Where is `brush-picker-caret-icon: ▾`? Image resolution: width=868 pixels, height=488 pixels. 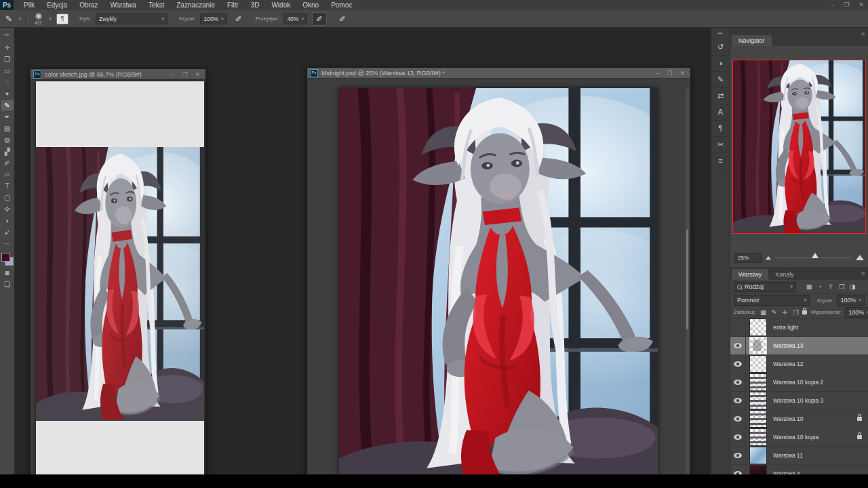 brush-picker-caret-icon: ▾ is located at coordinates (51, 19).